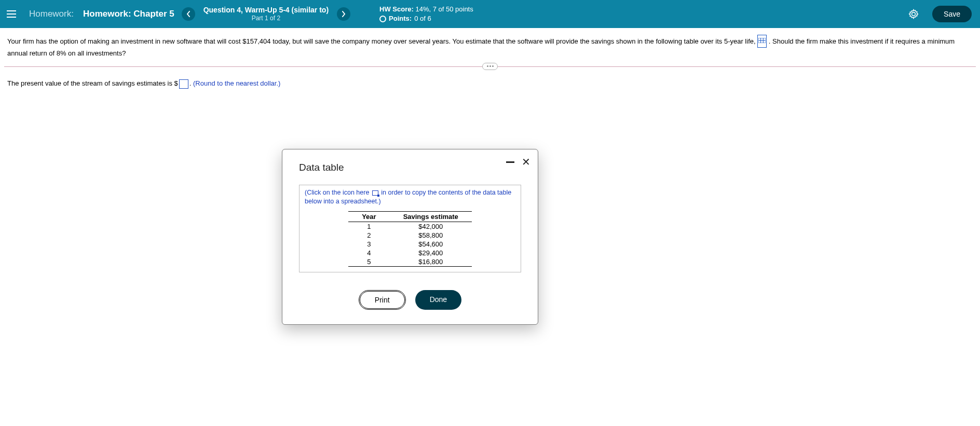  I want to click on answer-input, so click(184, 84).